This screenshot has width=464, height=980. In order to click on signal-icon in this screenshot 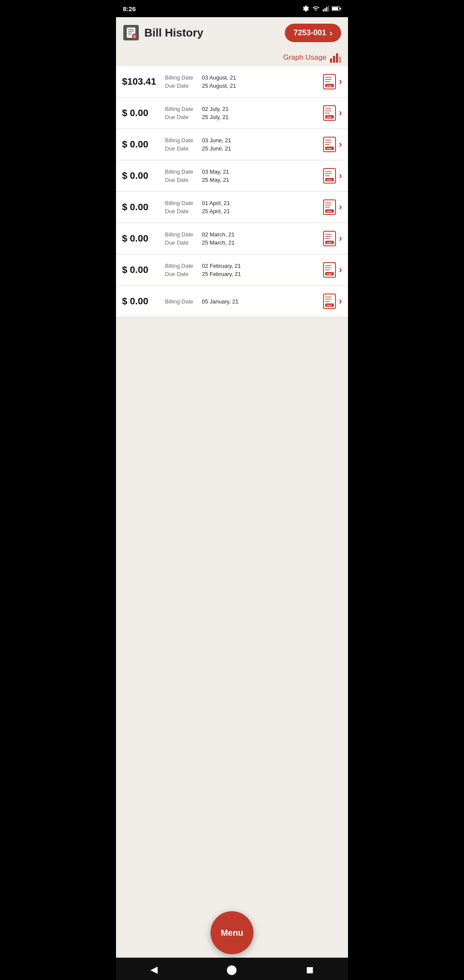, I will do `click(326, 9)`.